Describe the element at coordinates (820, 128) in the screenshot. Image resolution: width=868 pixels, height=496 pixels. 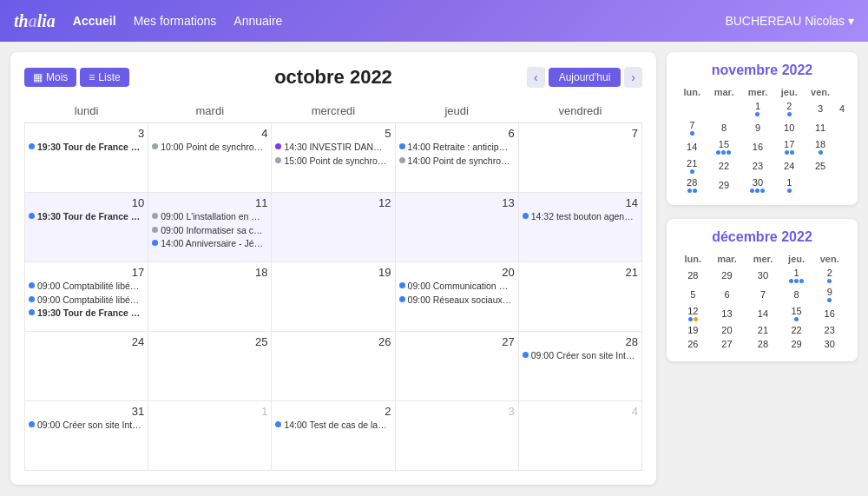
I see `mini-day-cell: 11` at that location.